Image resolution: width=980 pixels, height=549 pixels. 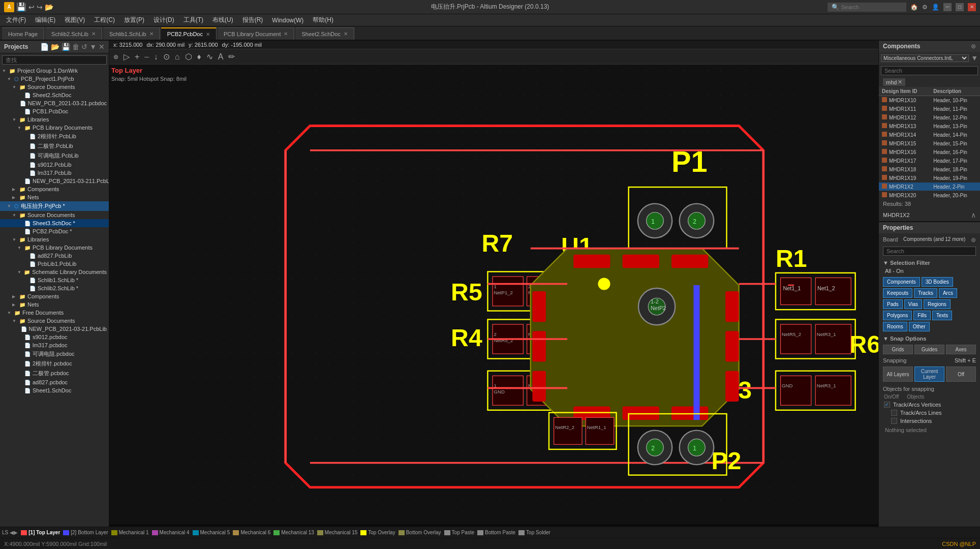 I want to click on tree-components-1: ▶ 📁 Components, so click(x=54, y=189).